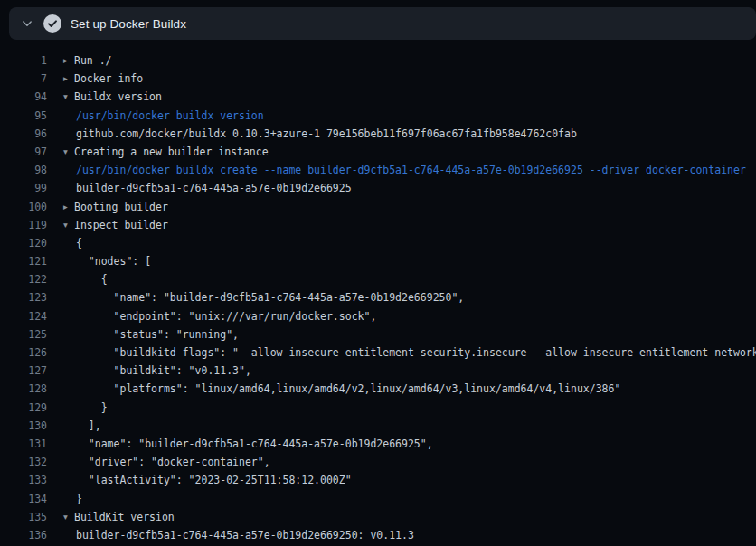 This screenshot has width=756, height=546. What do you see at coordinates (24, 79) in the screenshot?
I see `log-line-number: 7` at bounding box center [24, 79].